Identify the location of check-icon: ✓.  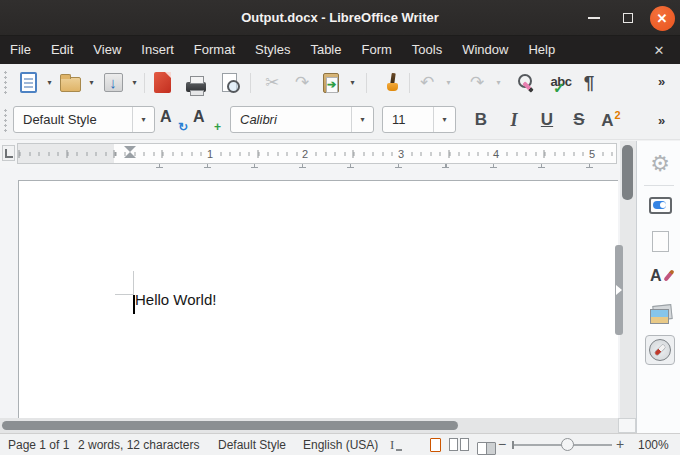
(560, 88).